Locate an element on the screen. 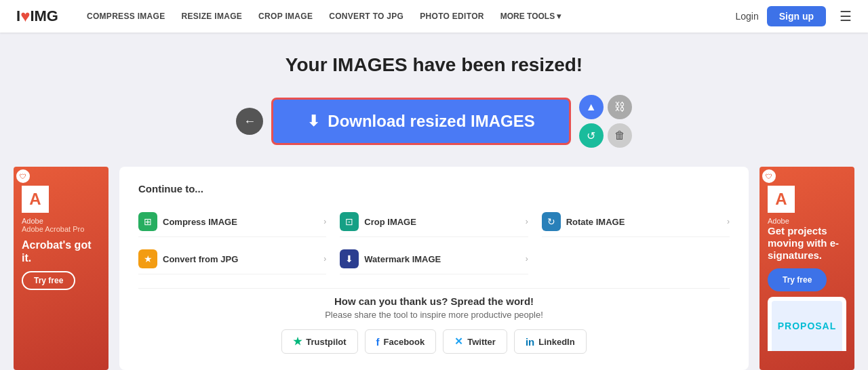 This screenshot has height=370, width=868. share-buttons: ★ Trustpilot f Facebook ✕ Twitter in Lin… is located at coordinates (434, 342).